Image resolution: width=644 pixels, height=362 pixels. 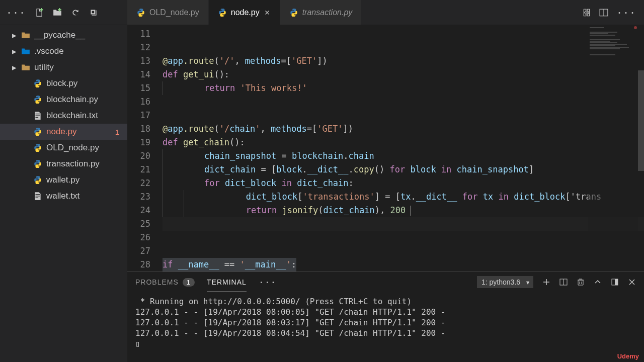 I want to click on tree-item-label: transaction.py, so click(x=73, y=164).